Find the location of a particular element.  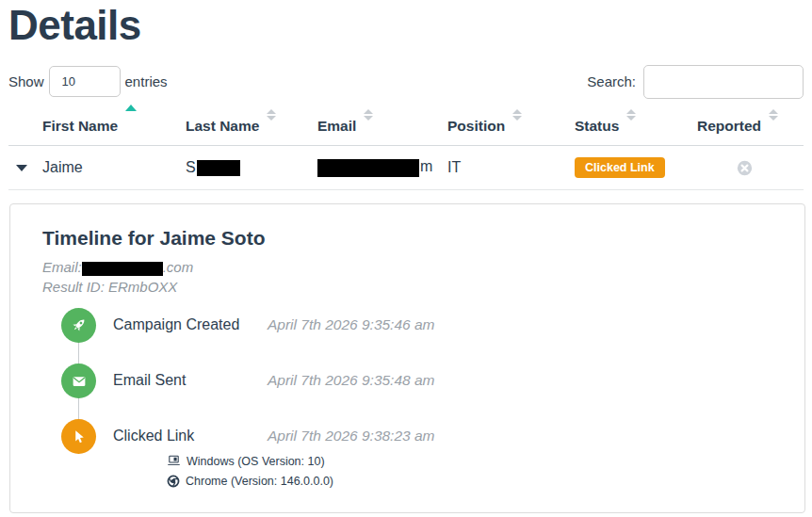

timeline-title: Timeline for Jaime Soto is located at coordinates (409, 238).